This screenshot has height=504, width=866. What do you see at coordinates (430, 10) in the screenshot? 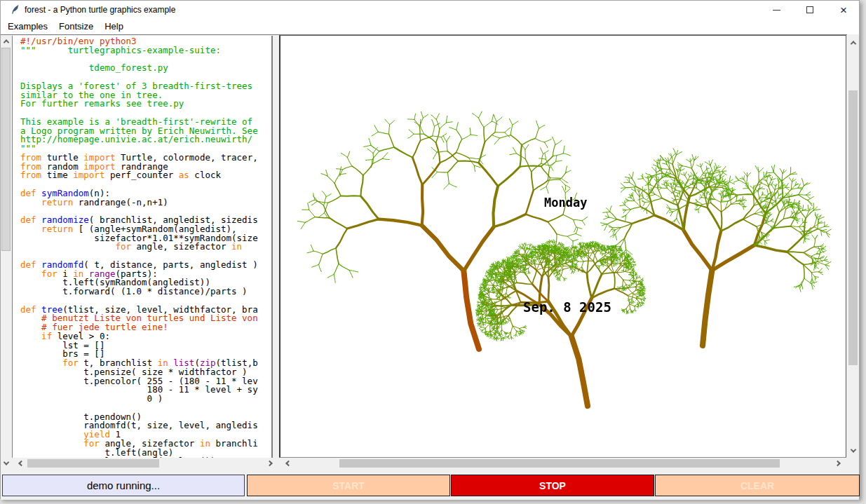
I see `titlebar: forest - a Python turtle graphics exampl…` at bounding box center [430, 10].